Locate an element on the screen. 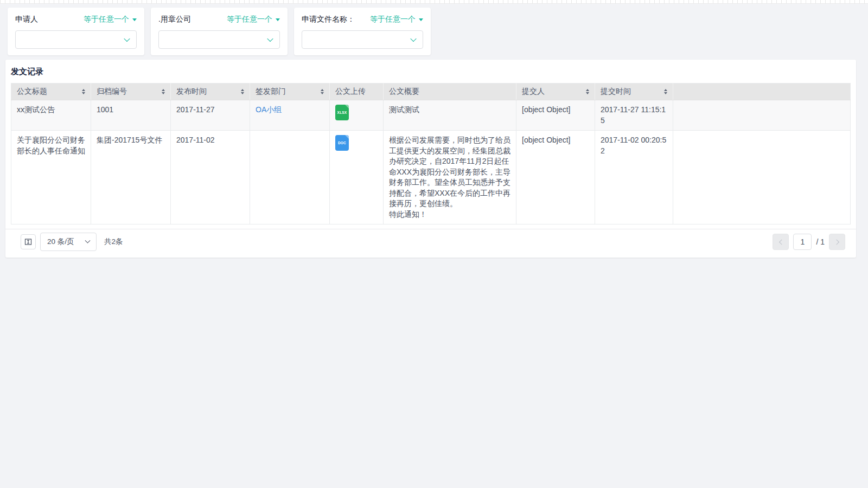 Image resolution: width=868 pixels, height=488 pixels. cell-archive-no: 1001 is located at coordinates (131, 115).